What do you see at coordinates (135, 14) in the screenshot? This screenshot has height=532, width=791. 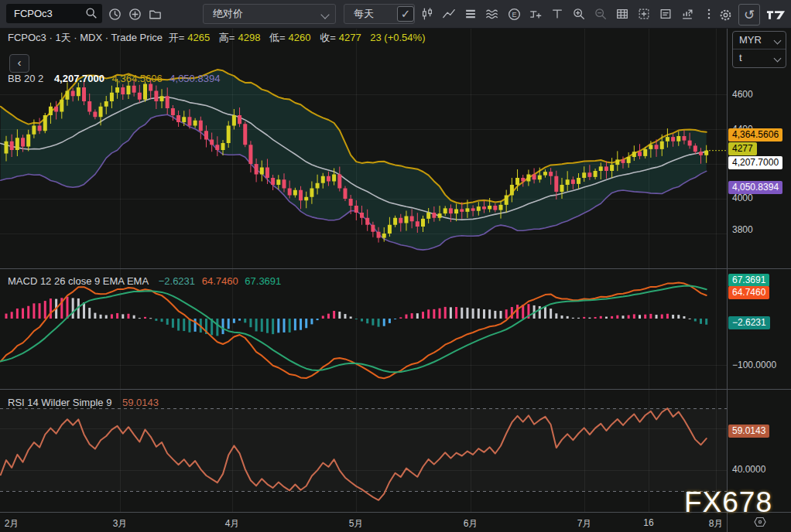 I see `compare-add-icon` at bounding box center [135, 14].